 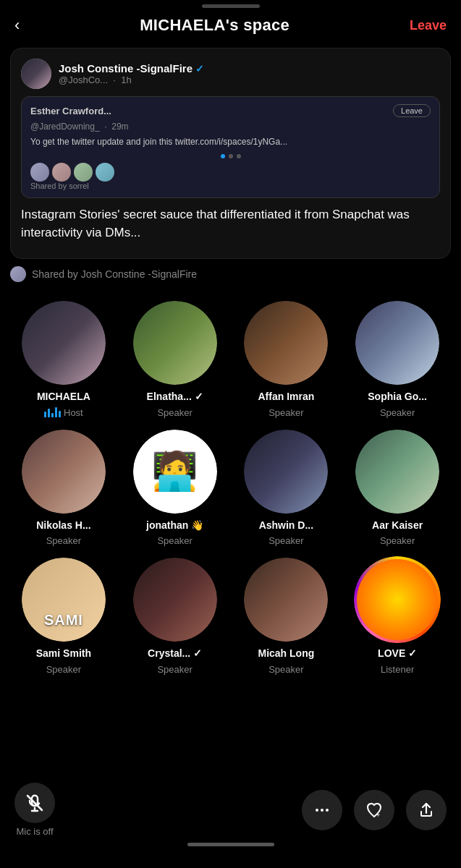 I want to click on page-title: MICHAELA's space, so click(x=214, y=25).